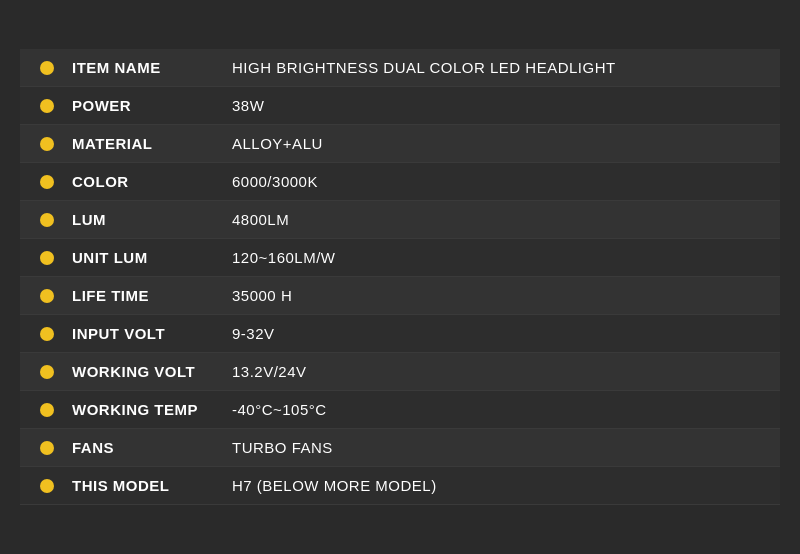  What do you see at coordinates (248, 106) in the screenshot?
I see `spec-value: 38W` at bounding box center [248, 106].